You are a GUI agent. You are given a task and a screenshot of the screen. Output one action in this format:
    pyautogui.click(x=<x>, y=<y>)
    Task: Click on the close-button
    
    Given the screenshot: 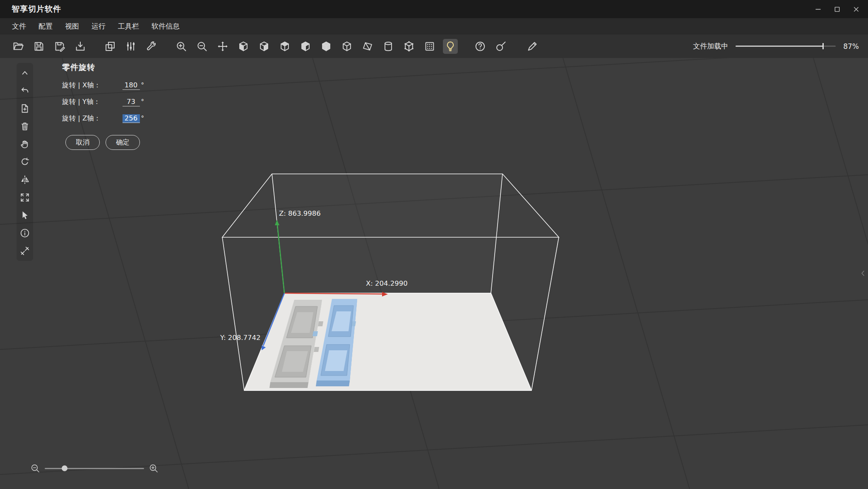 What is the action you would take?
    pyautogui.click(x=856, y=9)
    